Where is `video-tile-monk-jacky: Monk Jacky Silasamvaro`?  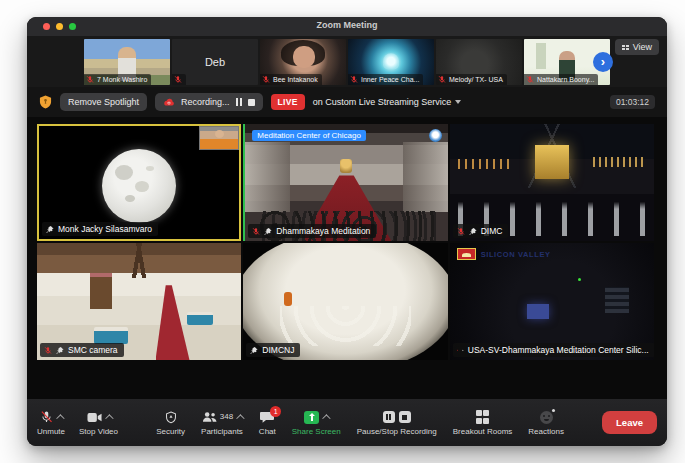 video-tile-monk-jacky: Monk Jacky Silasamvaro is located at coordinates (139, 182).